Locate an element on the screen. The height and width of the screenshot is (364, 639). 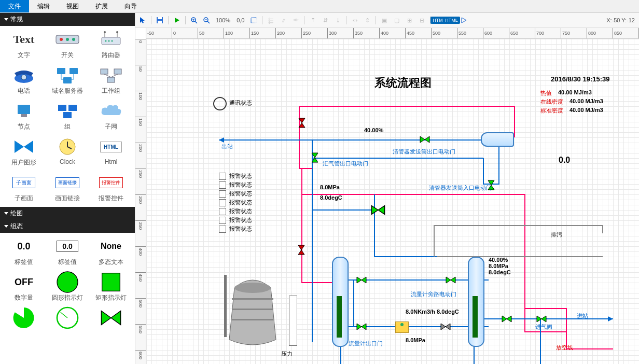
pal-pagelink: 画面链接画面链接 is located at coordinates (67, 188).